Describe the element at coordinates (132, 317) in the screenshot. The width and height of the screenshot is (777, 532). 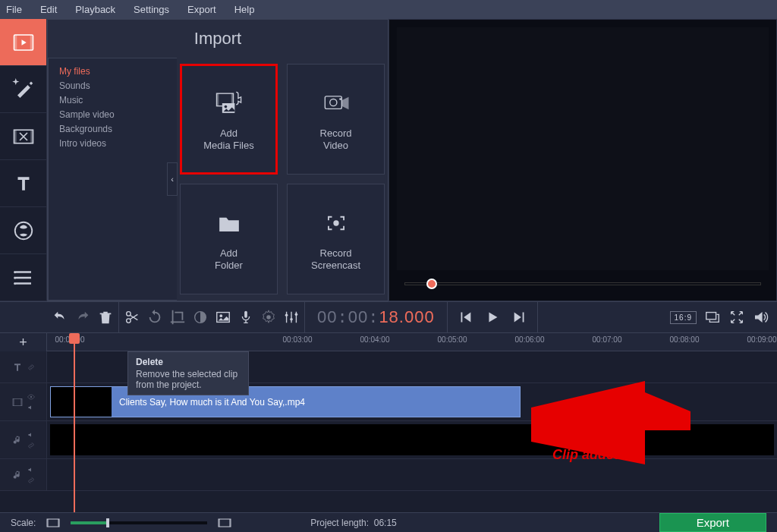
I see `split-button` at that location.